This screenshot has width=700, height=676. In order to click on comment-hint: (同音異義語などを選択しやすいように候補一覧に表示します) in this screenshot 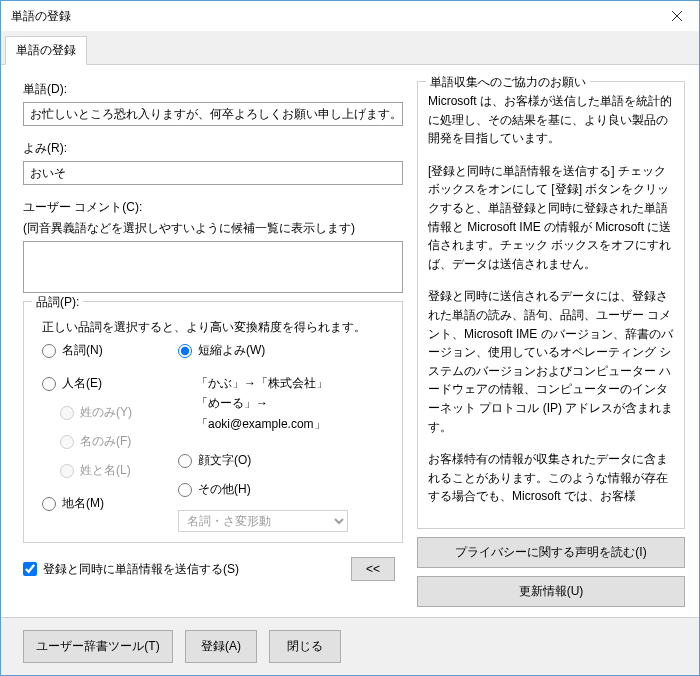, I will do `click(213, 228)`.